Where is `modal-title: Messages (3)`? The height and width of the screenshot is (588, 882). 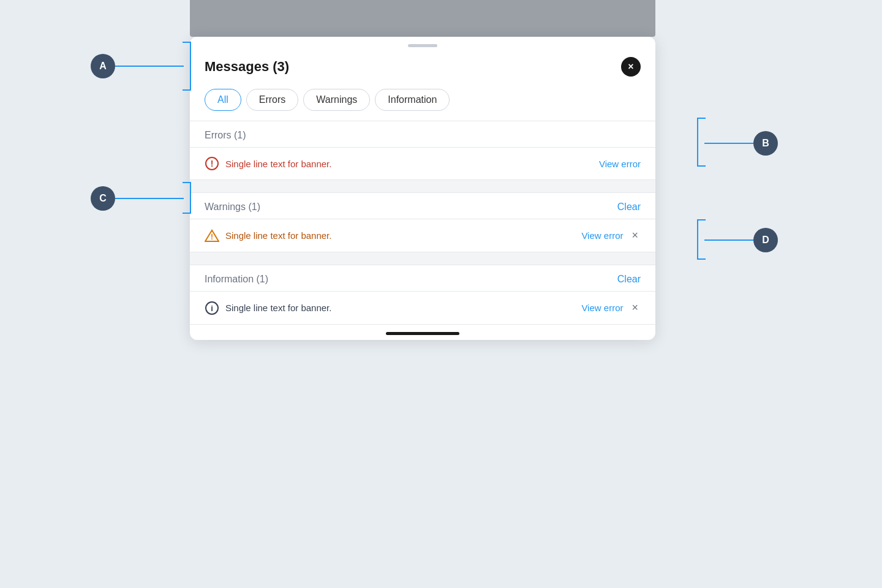 modal-title: Messages (3) is located at coordinates (247, 67).